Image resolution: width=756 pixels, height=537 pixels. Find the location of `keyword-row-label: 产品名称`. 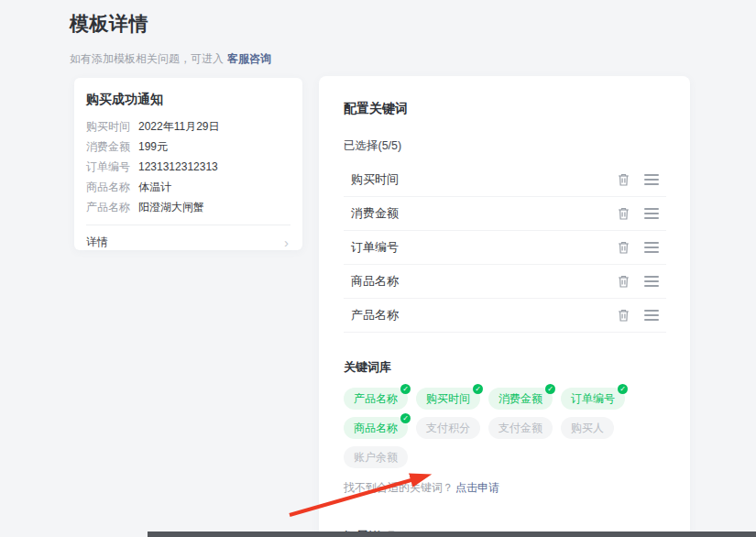

keyword-row-label: 产品名称 is located at coordinates (484, 315).